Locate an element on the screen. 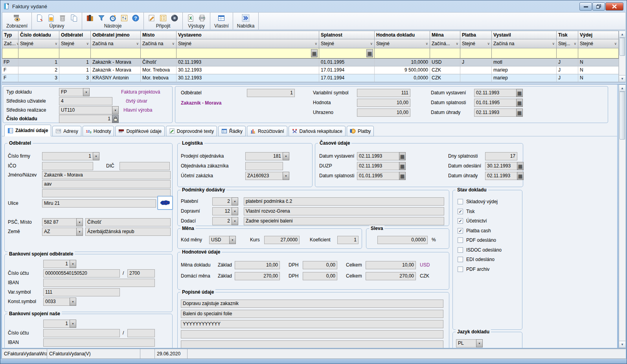  cislo-uctu-field: 0000005540150520 is located at coordinates (82, 274).